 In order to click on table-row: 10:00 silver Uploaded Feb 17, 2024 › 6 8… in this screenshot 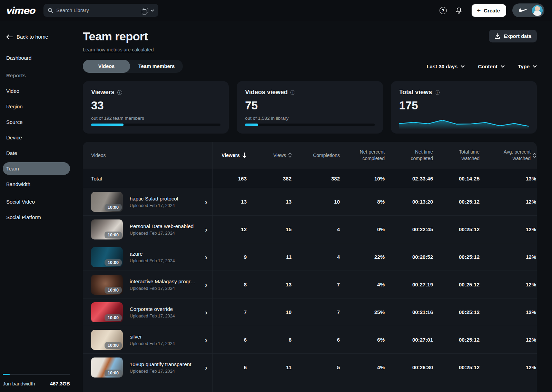, I will do `click(310, 340)`.